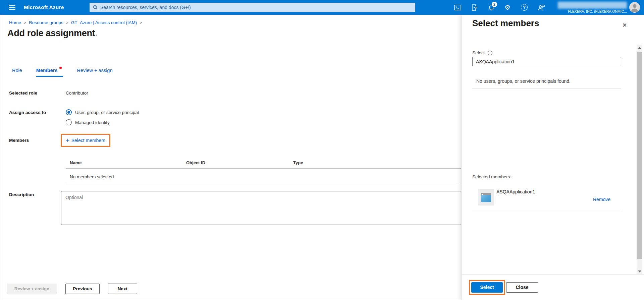 The image size is (644, 300). I want to click on review-assign-button: Review + assign, so click(32, 289).